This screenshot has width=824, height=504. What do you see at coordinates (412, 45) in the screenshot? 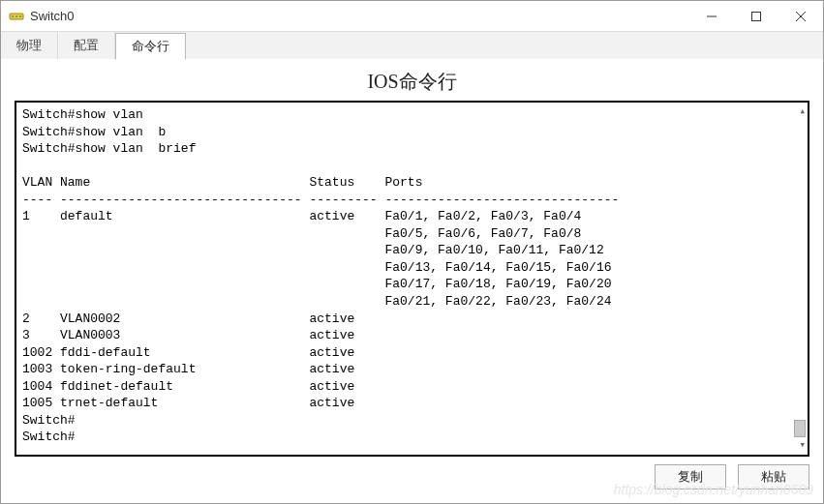
I see `tabbar: 物理 配置 命令行` at bounding box center [412, 45].